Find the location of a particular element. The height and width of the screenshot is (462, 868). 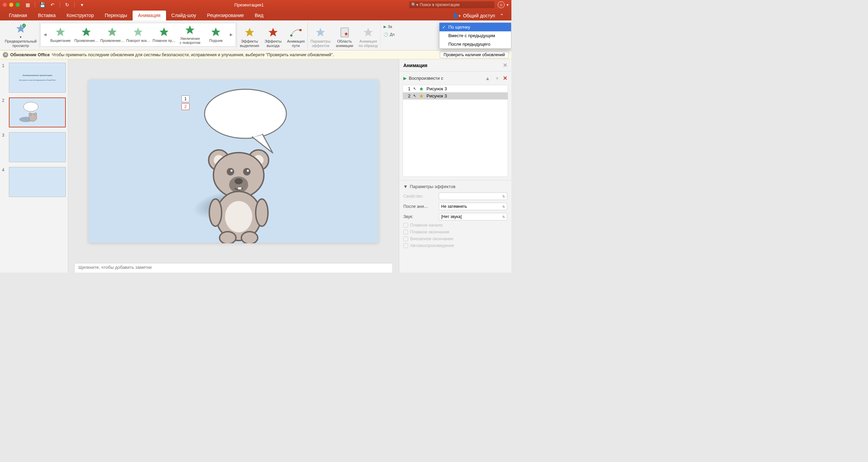

minimize-window-icon is located at coordinates (11, 5).